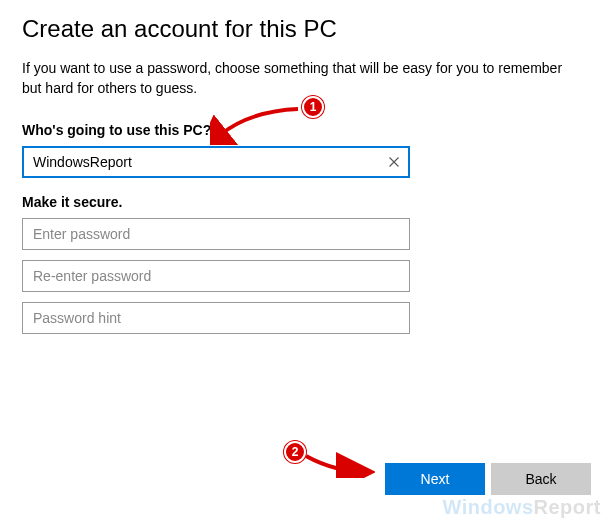 The image size is (613, 523). What do you see at coordinates (216, 318) in the screenshot?
I see `password-hint-field-wrap` at bounding box center [216, 318].